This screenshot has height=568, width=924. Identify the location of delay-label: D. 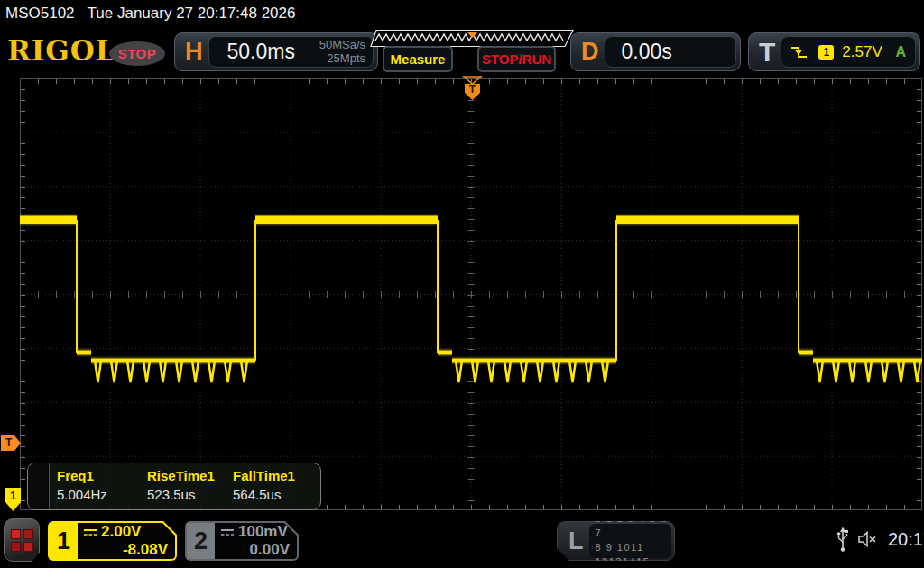
(590, 52).